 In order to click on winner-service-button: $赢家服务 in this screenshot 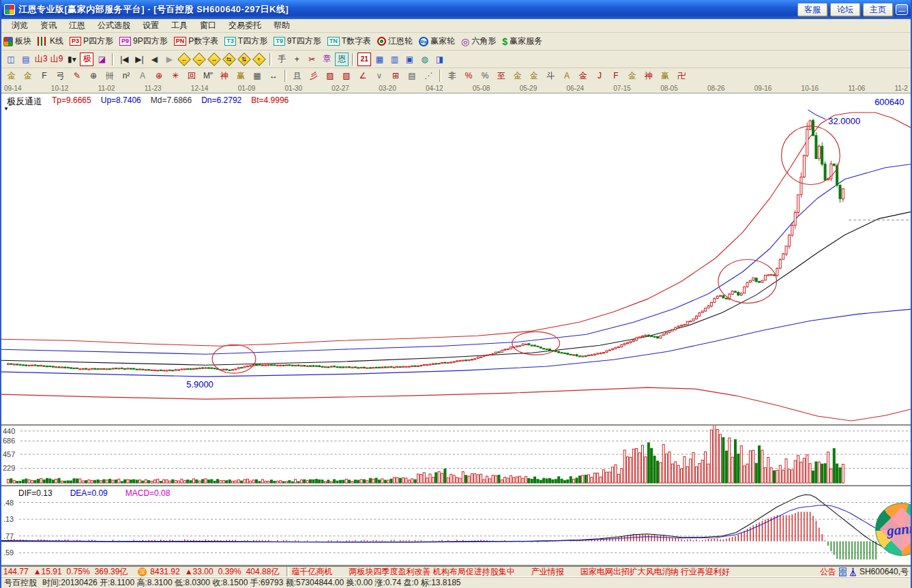, I will do `click(523, 41)`.